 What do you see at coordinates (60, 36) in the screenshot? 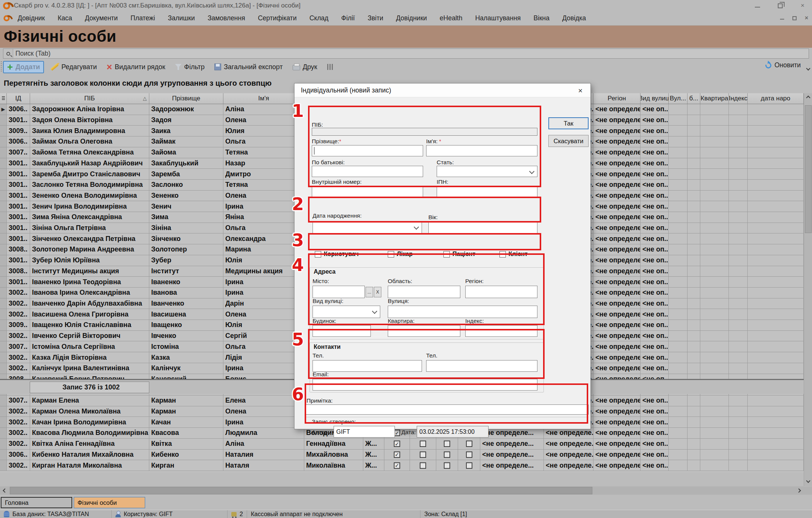
I see `page-title: Фізичні особи` at bounding box center [60, 36].